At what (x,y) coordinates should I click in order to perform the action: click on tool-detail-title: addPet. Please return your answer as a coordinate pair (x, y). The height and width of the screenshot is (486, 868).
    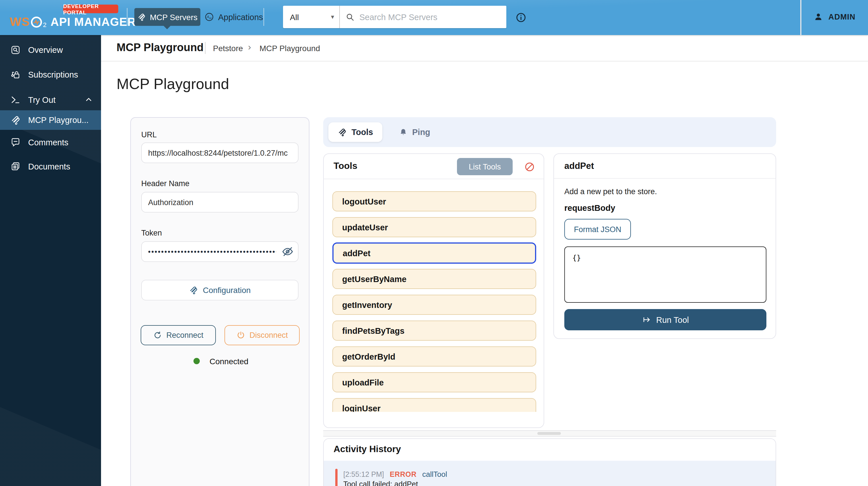
    Looking at the image, I should click on (579, 166).